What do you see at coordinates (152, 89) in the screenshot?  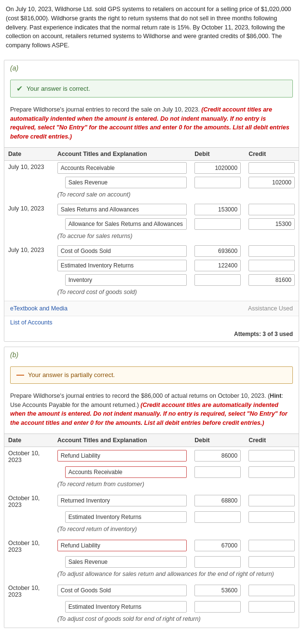 I see `alert-correct: ✔ Your answer is correct.` at bounding box center [152, 89].